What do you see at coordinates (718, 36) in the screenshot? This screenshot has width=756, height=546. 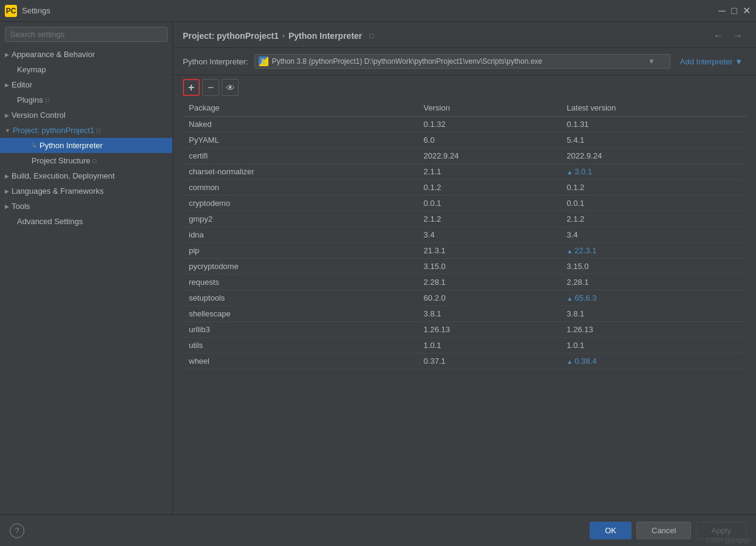 I see `back-button: ←` at bounding box center [718, 36].